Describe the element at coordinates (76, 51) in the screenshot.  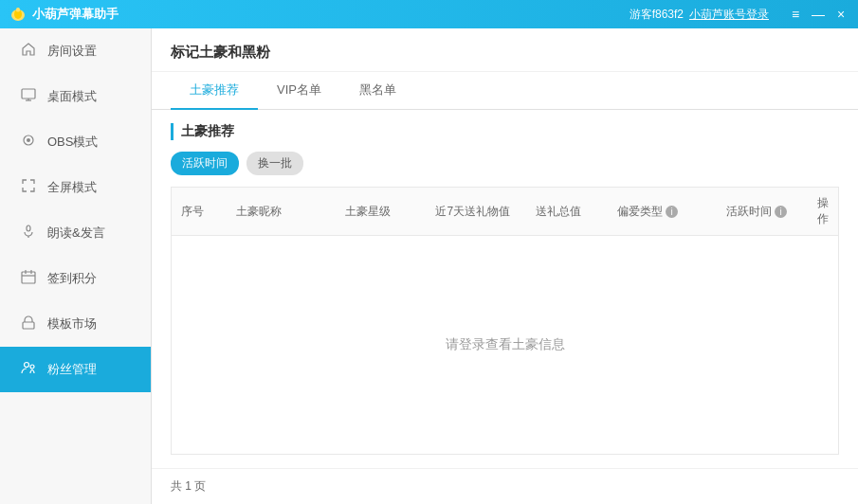
I see `sidebar-item-room-settings: 房间设置` at that location.